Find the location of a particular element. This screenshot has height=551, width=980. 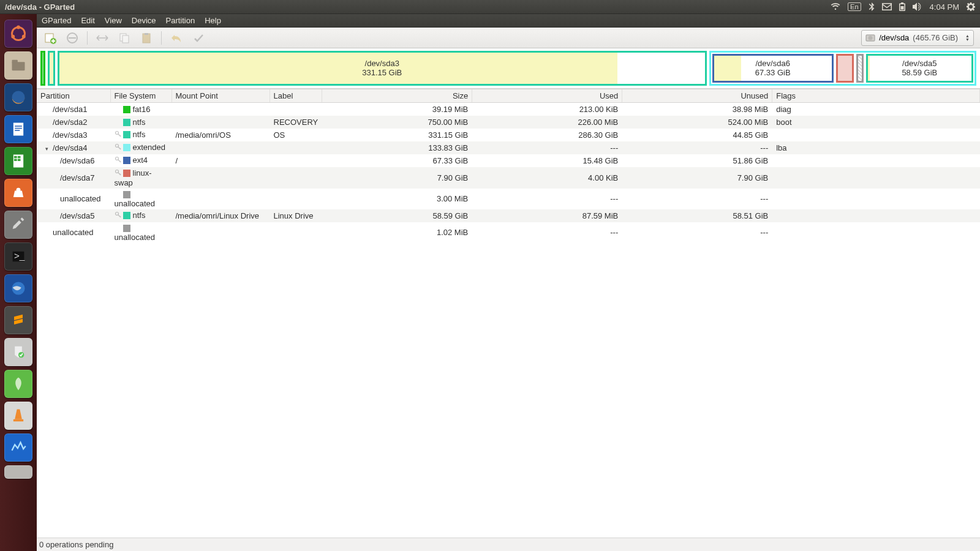

diskmap-sda5-size: 58.59 GiB is located at coordinates (919, 72).